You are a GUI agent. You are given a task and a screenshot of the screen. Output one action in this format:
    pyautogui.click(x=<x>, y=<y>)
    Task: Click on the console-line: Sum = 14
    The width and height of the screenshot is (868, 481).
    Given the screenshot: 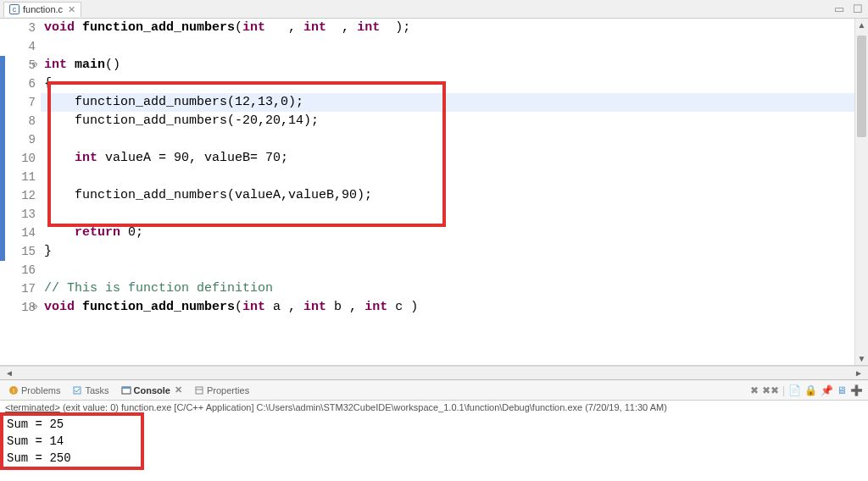 What is the action you would take?
    pyautogui.click(x=434, y=441)
    